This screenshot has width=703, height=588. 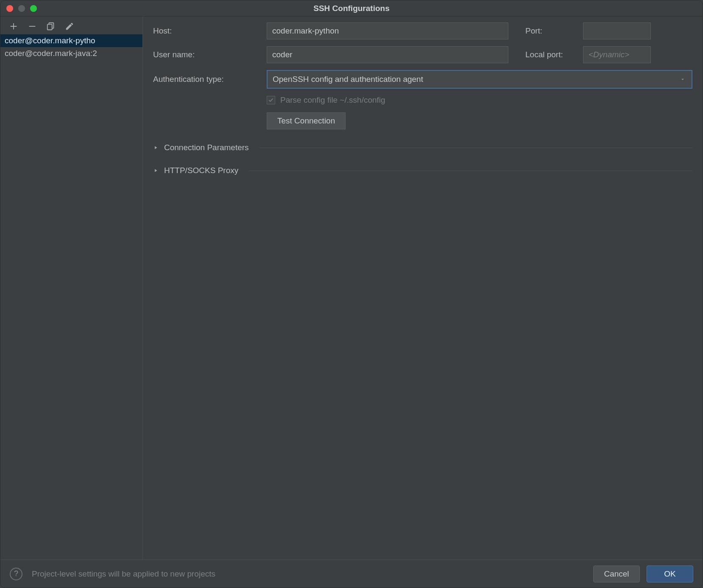 I want to click on proxy-title: HTTP/SOCKS Proxy, so click(x=201, y=171).